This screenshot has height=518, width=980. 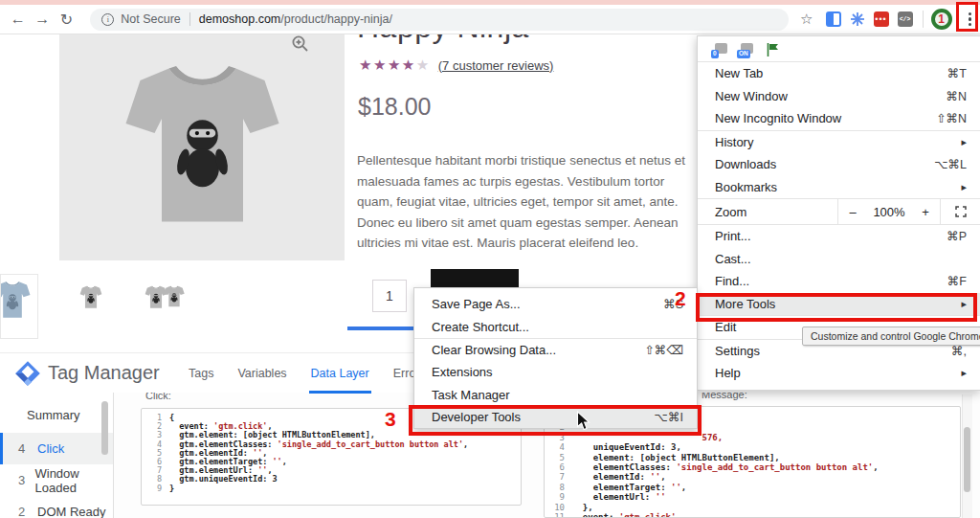 I want to click on flag-extension-icon, so click(x=773, y=50).